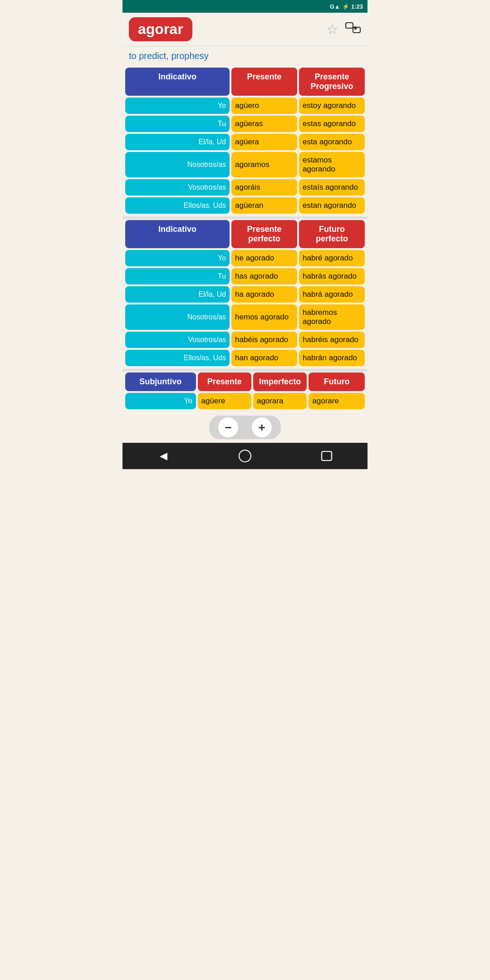 The image size is (490, 980). Describe the element at coordinates (264, 187) in the screenshot. I see `verb-vosotros-presente: agoráis` at that location.